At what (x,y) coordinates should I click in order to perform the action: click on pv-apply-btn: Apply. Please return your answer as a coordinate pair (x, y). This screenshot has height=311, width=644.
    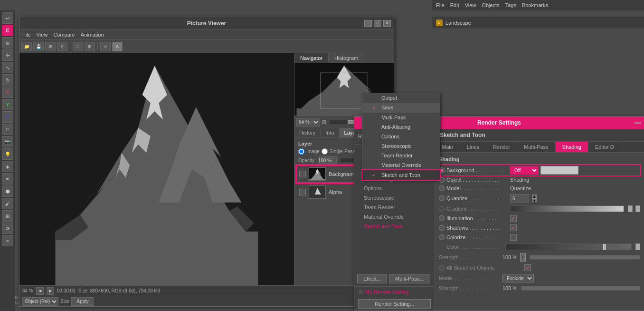
    Looking at the image, I should click on (83, 301).